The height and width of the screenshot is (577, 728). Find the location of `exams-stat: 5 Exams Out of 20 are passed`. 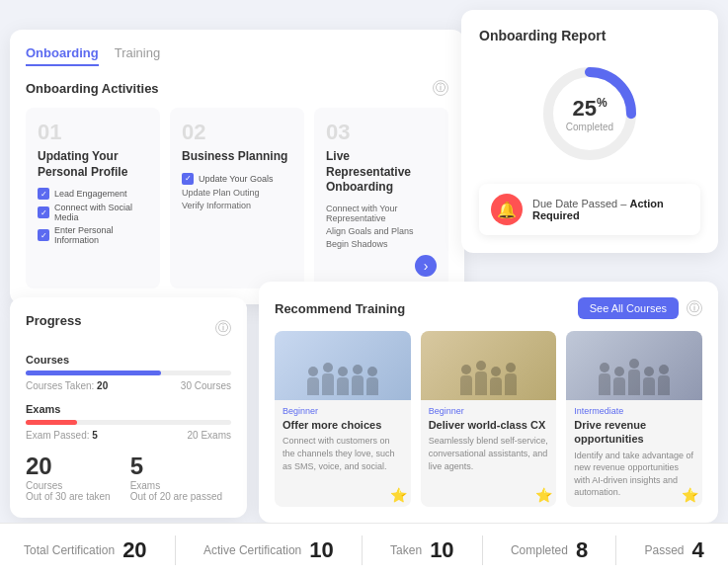

exams-stat: 5 Exams Out of 20 are passed is located at coordinates (176, 477).